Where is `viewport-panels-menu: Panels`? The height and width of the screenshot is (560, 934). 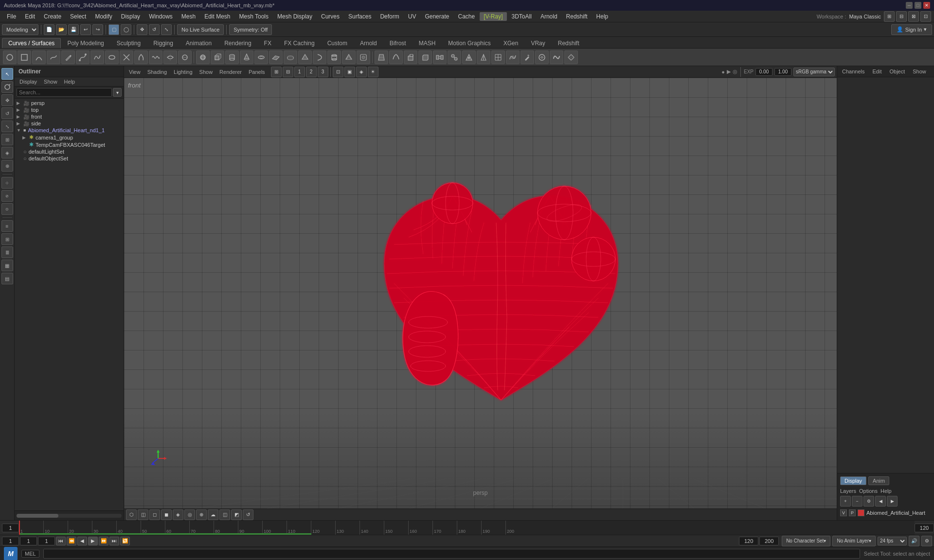 viewport-panels-menu: Panels is located at coordinates (257, 72).